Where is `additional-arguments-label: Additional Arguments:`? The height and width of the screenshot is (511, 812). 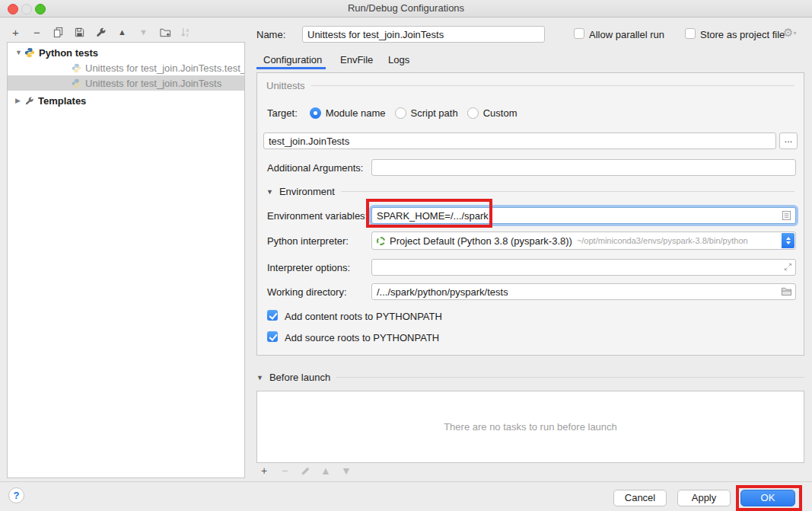 additional-arguments-label: Additional Arguments: is located at coordinates (315, 168).